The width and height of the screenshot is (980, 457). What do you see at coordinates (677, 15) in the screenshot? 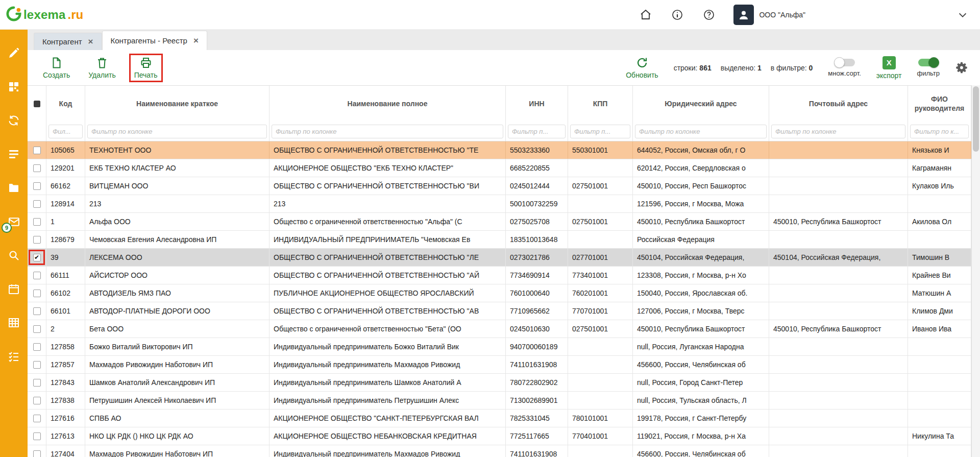
I see `info-icon` at bounding box center [677, 15].